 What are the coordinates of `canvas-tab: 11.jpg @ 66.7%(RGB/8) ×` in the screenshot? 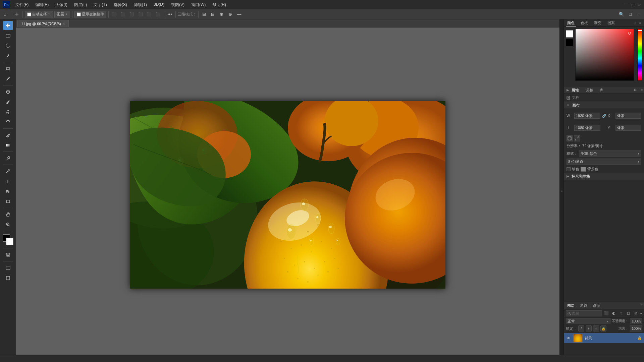 It's located at (43, 23).